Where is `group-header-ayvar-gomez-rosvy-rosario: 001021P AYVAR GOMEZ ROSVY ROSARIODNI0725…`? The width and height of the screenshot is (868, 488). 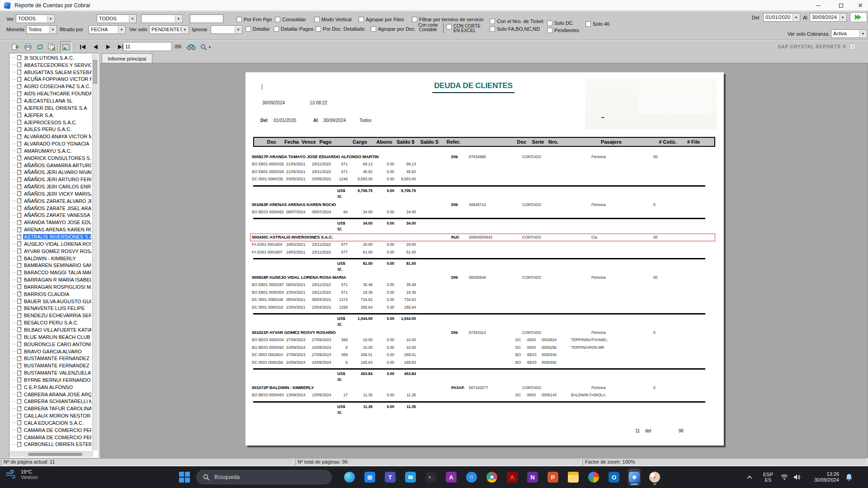
group-header-ayvar-gomez-rosvy-rosario: 001021P AYVAR GOMEZ ROSVY ROSARIODNI0725… is located at coordinates (485, 333).